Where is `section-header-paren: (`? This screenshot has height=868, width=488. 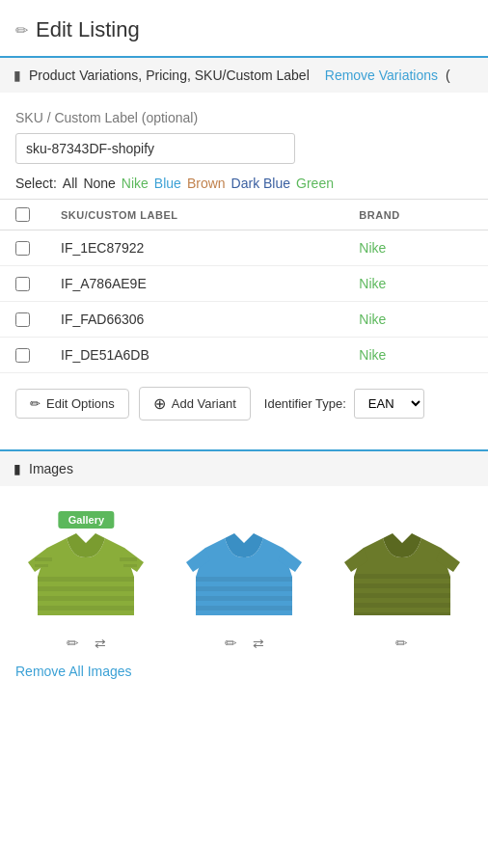
section-header-paren: ( is located at coordinates (447, 75).